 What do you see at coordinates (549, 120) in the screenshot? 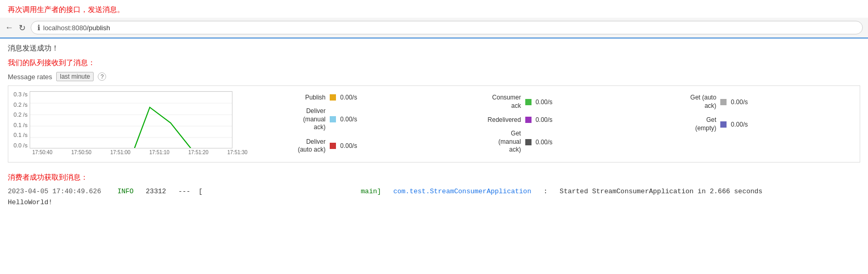
I see `stat-value-redelivered: 0.00/s` at bounding box center [549, 120].